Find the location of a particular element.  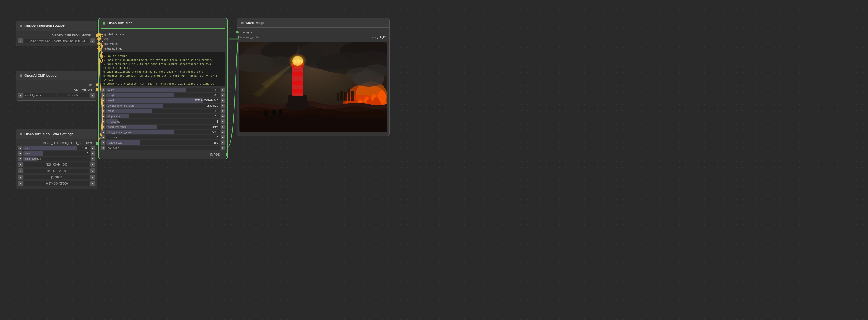

filename-prefix-value: ComfyUI_DD is located at coordinates (379, 37).